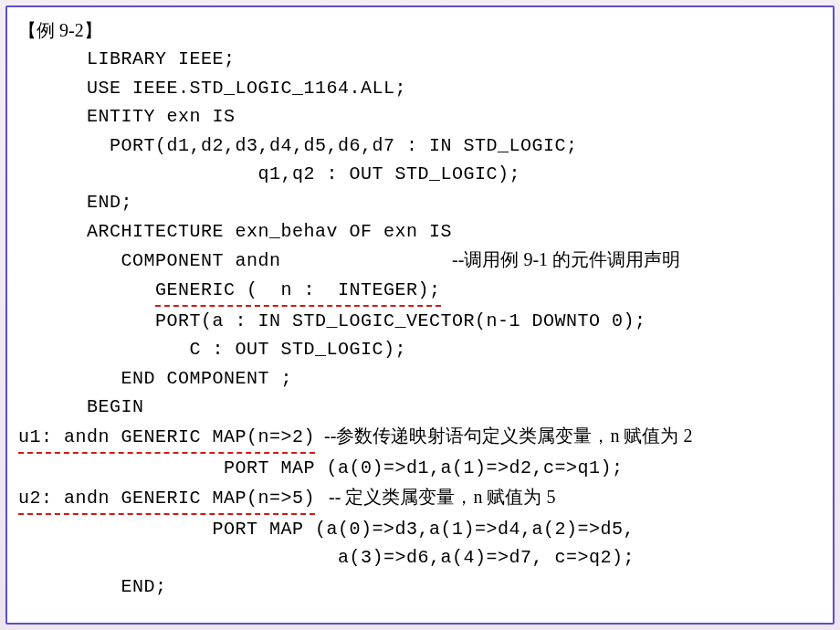  Describe the element at coordinates (420, 378) in the screenshot. I see `code-line-12: END COMPONENT ;` at that location.